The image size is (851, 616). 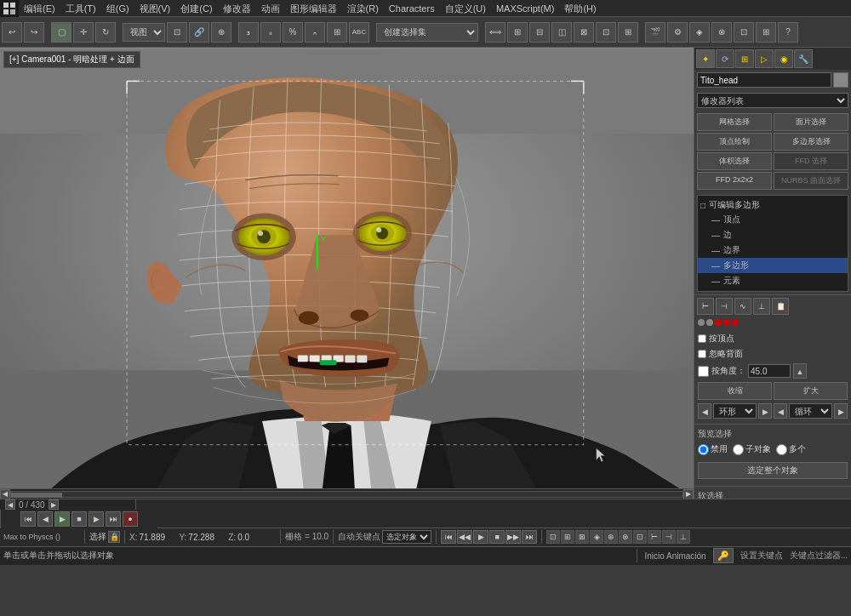 What do you see at coordinates (723, 556) in the screenshot?
I see `key-icon-btn: 🔑` at bounding box center [723, 556].